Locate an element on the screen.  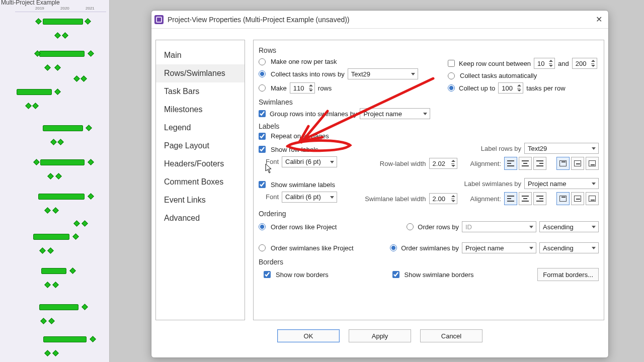
nav-task-bars: Task Bars is located at coordinates (200, 92).